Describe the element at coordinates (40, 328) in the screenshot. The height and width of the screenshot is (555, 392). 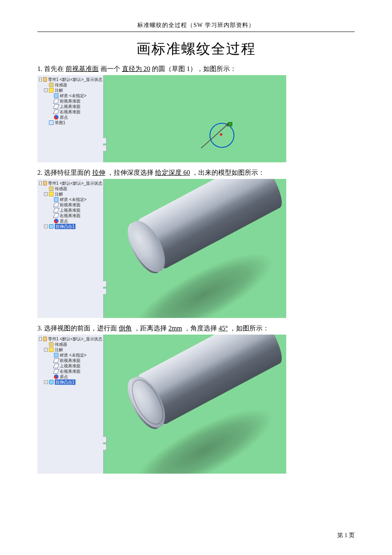
I see `step-3-num: 3.` at that location.